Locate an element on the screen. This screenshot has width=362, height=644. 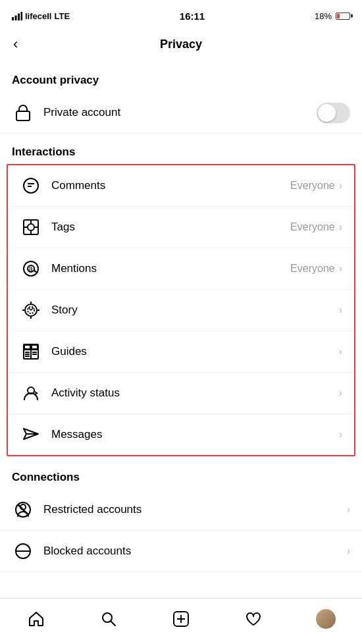
messages-chevron: › is located at coordinates (341, 435).